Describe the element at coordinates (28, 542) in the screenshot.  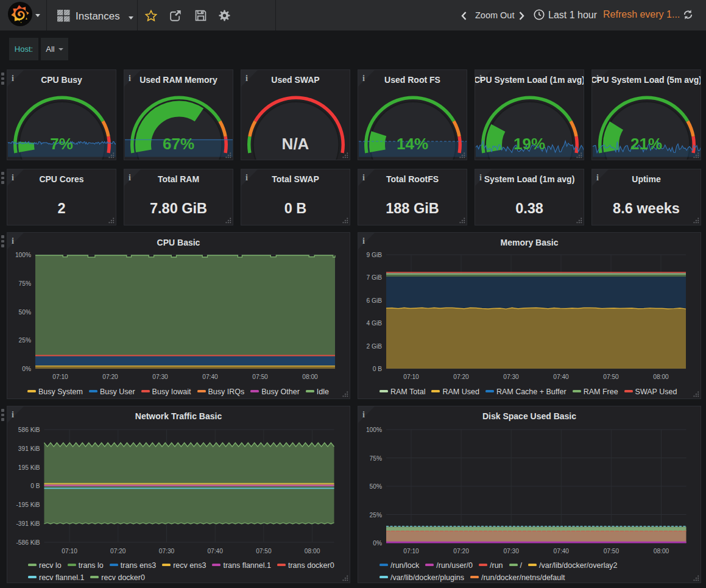
I see `svg-text: -586 KiB` at that location.